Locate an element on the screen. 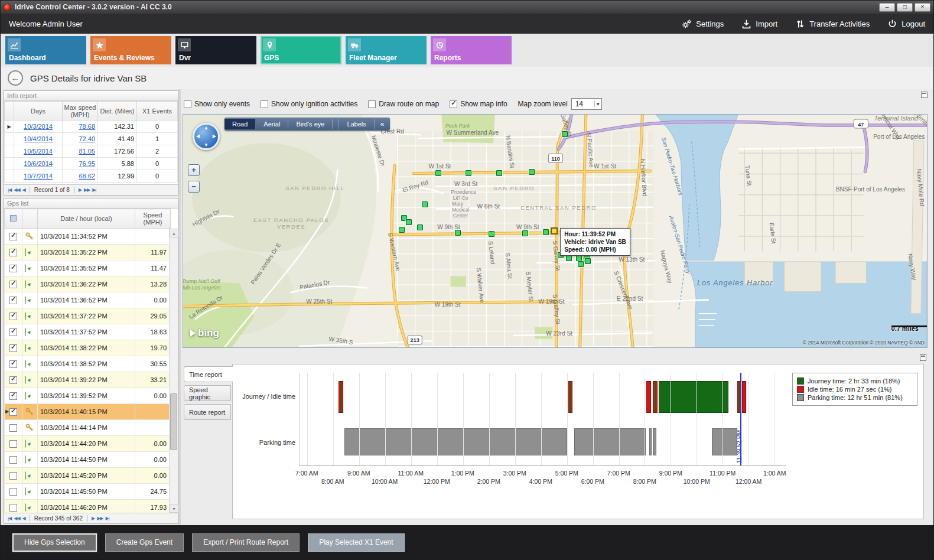 This screenshot has width=934, height=560. gps-list-row: 10/3/2014 11:36:52 PM0.00 is located at coordinates (87, 300).